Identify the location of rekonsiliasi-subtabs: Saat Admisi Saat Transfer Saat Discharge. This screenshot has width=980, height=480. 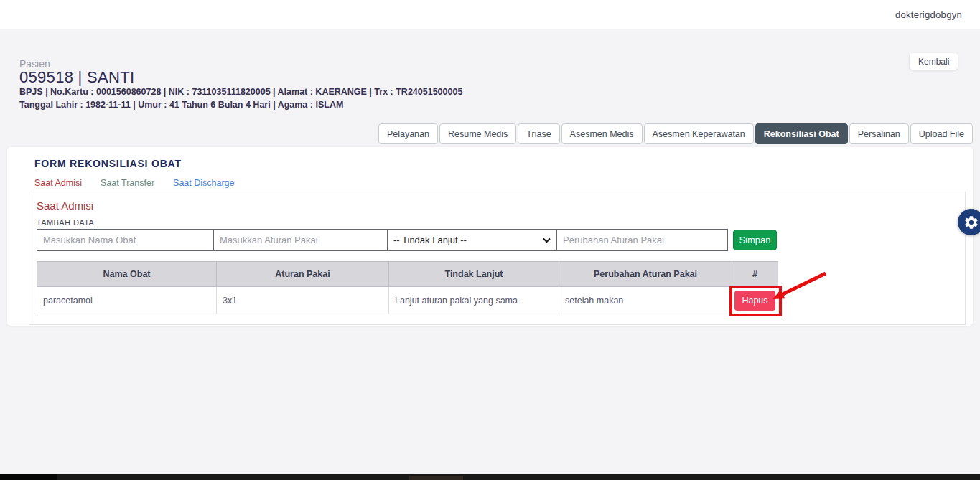
(135, 183).